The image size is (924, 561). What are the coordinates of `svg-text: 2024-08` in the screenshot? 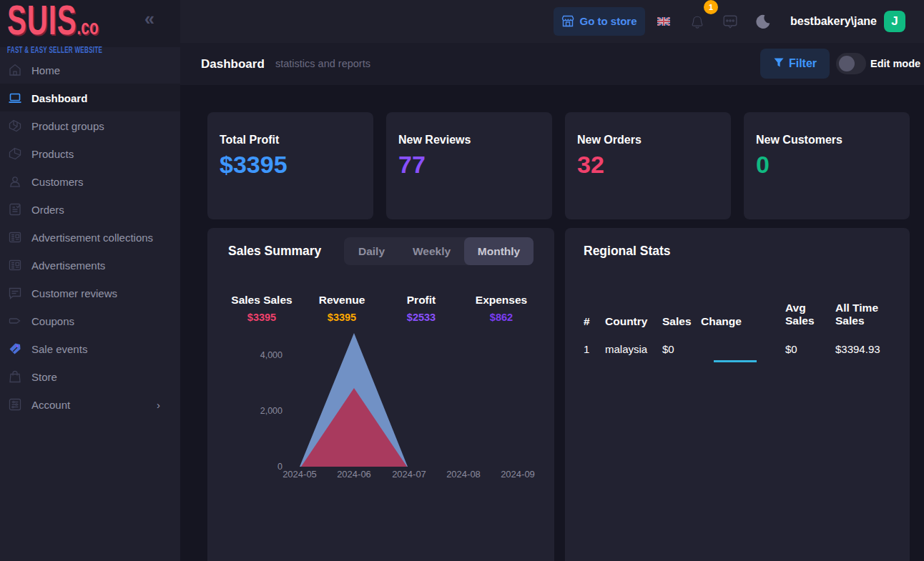 It's located at (463, 475).